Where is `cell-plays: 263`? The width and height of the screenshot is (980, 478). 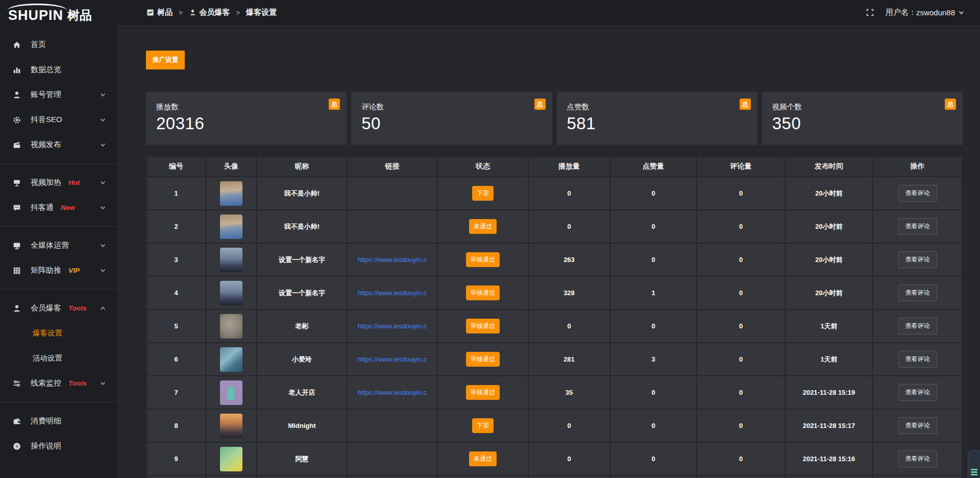 cell-plays: 263 is located at coordinates (569, 259).